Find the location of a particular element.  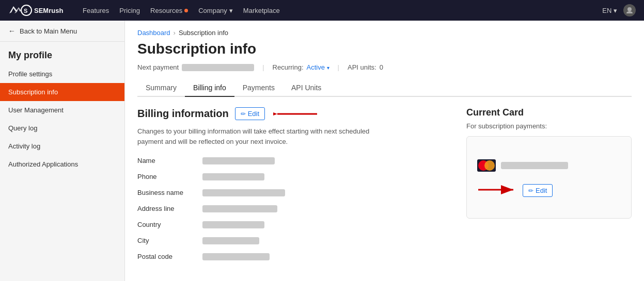

billing-section-title: Billing information is located at coordinates (183, 113).